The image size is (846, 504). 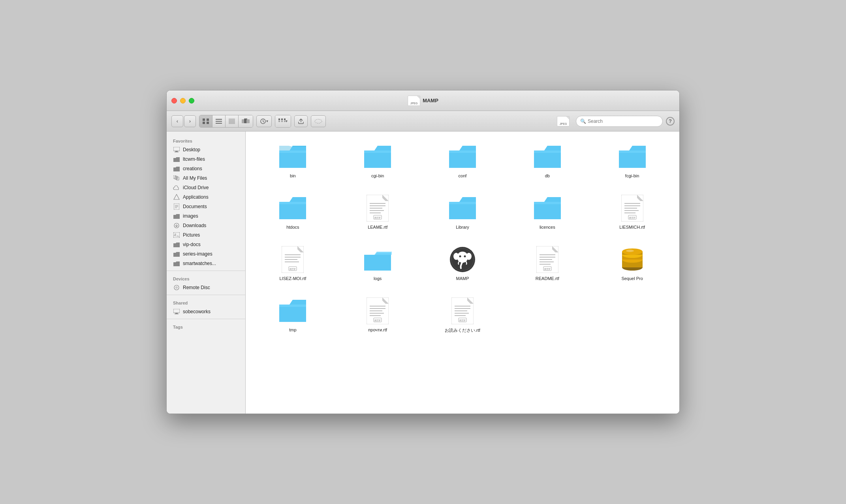 What do you see at coordinates (283, 121) in the screenshot?
I see `grid-view-button: ▾` at bounding box center [283, 121].